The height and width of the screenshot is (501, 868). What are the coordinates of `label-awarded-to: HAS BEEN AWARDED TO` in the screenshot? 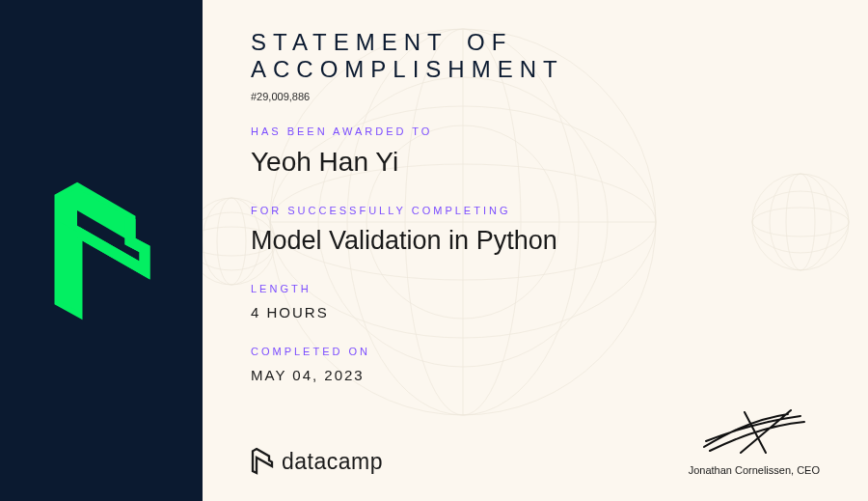 It's located at (535, 131).